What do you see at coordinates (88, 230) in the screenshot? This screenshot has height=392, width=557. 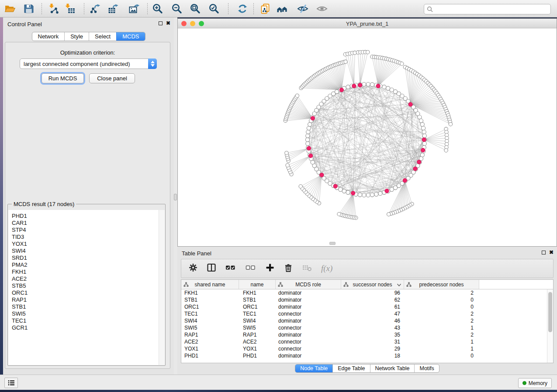 I see `list-item: STP4` at bounding box center [88, 230].